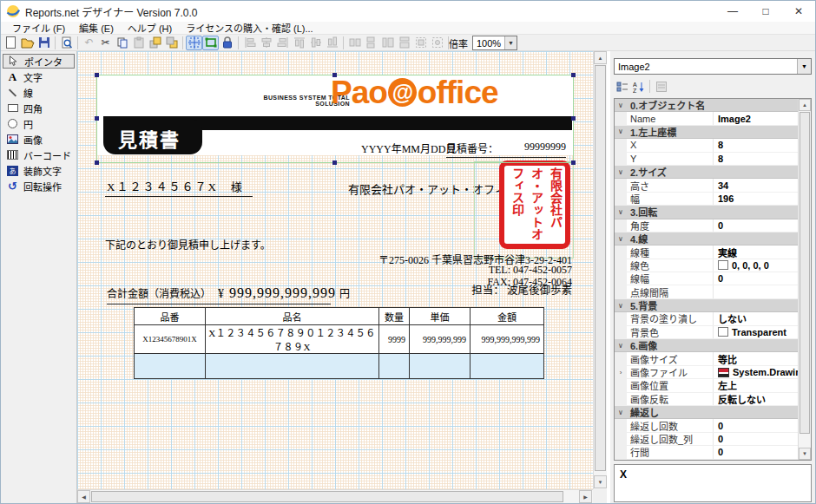  What do you see at coordinates (339, 344) in the screenshot?
I see `detail-table: 品番 品名 数量 単価 金額 X12345678901X X１２３４５６７８９０…` at bounding box center [339, 344].